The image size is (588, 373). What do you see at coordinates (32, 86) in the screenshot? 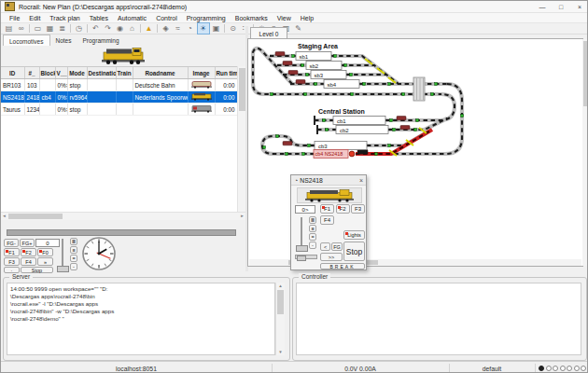
I see `cell-num: 103` at bounding box center [32, 86].